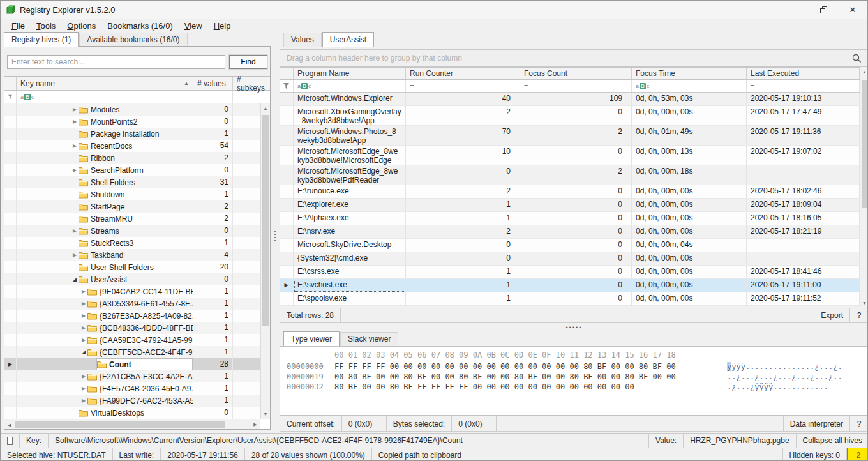  What do you see at coordinates (133, 146) in the screenshot?
I see `tree-row: ▶RecentDocs54` at bounding box center [133, 146].